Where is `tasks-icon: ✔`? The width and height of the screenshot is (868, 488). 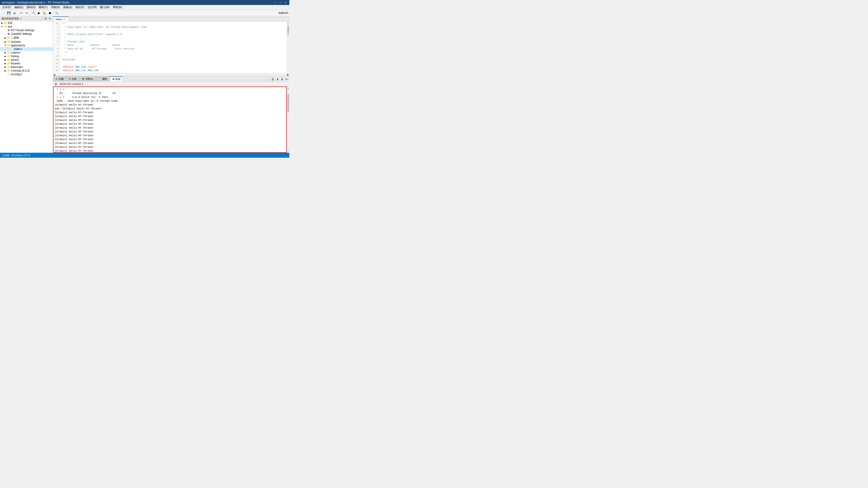 tasks-icon: ✔ is located at coordinates (70, 79).